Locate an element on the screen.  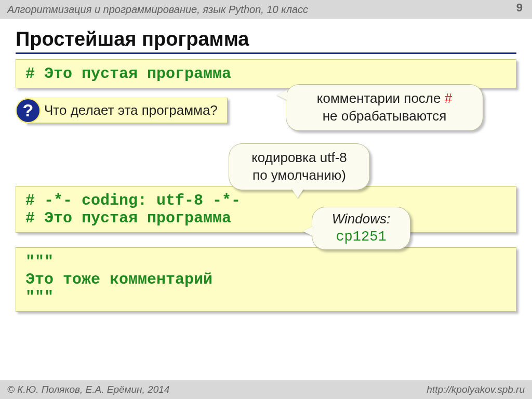
callout-comments: комментарии после # не обрабатываются is located at coordinates (384, 108).